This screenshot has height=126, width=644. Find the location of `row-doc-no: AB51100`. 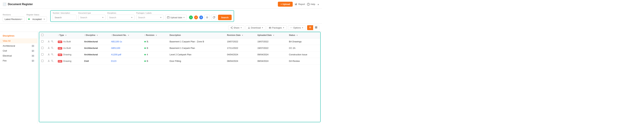

row-doc-no: AB51100 is located at coordinates (126, 48).